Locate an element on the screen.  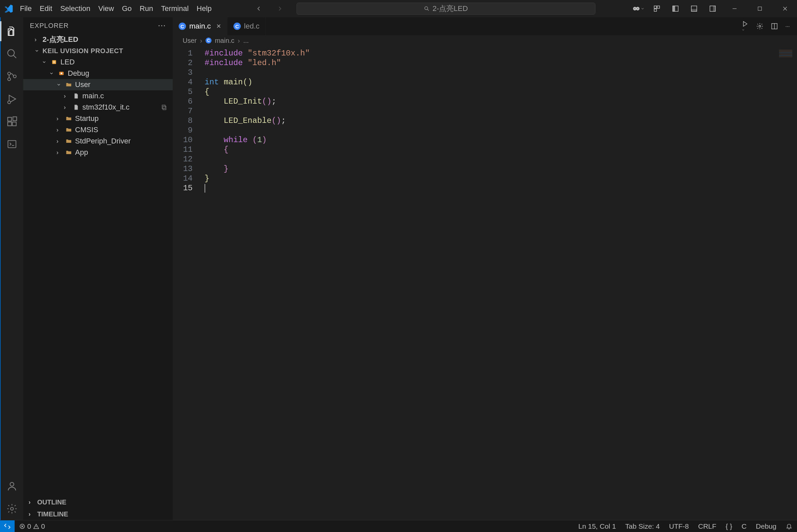
c-lang-icon: C is located at coordinates (183, 26).